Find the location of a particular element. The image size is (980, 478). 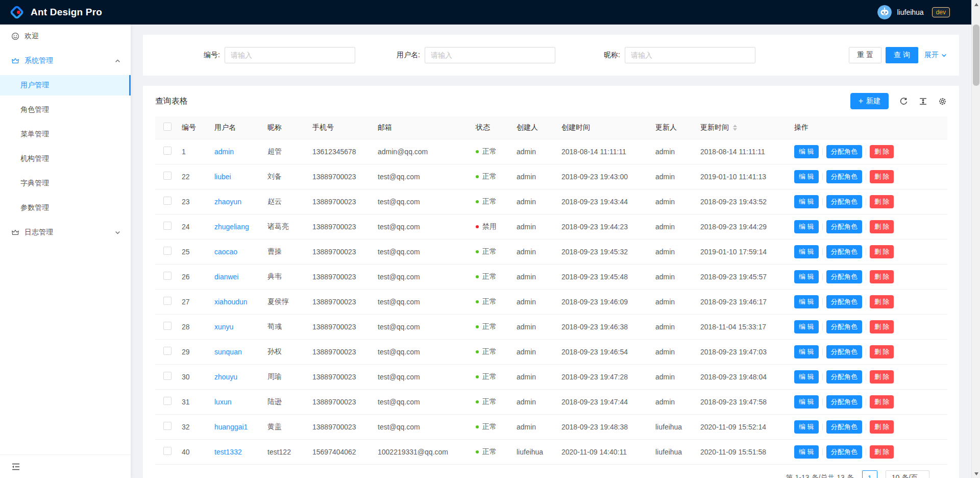

reload-icon is located at coordinates (903, 101).